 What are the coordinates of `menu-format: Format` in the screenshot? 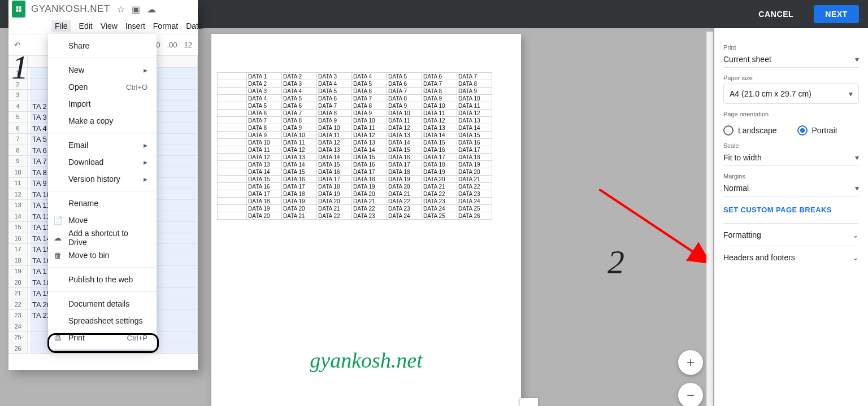 It's located at (166, 26).